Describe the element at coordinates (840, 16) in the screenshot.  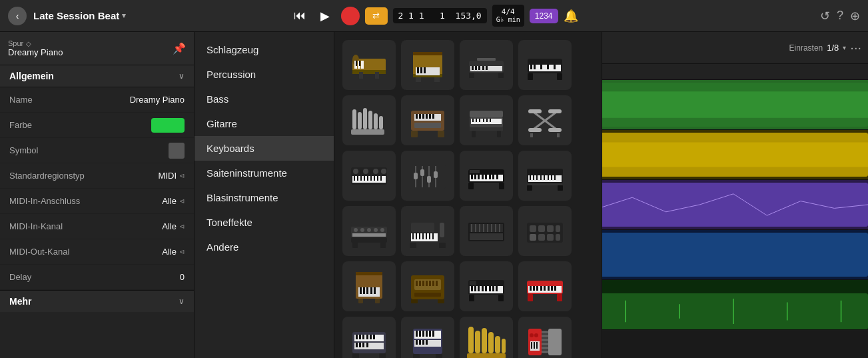
I see `help-icon: ?` at that location.